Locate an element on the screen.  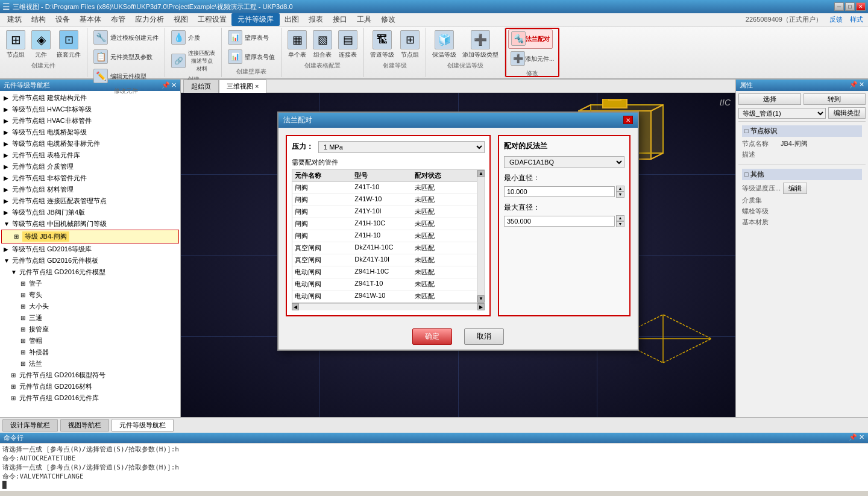
close-btn: ✕ is located at coordinates (861, 7).